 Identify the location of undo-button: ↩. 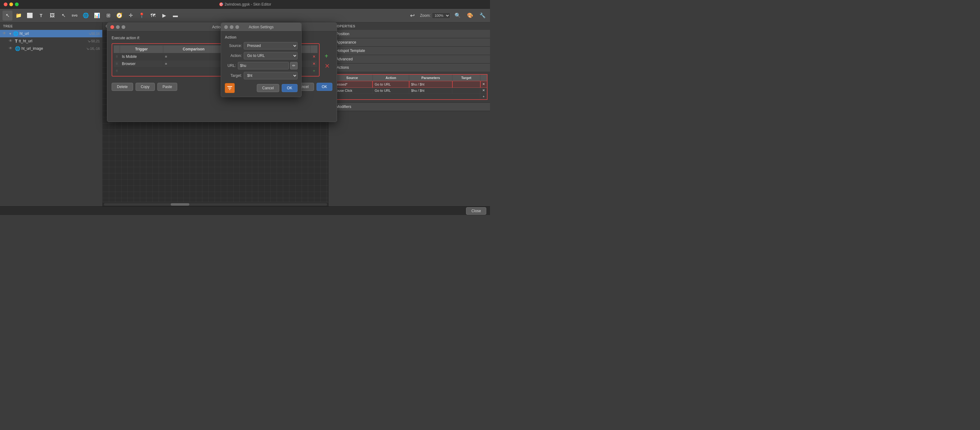
(412, 16).